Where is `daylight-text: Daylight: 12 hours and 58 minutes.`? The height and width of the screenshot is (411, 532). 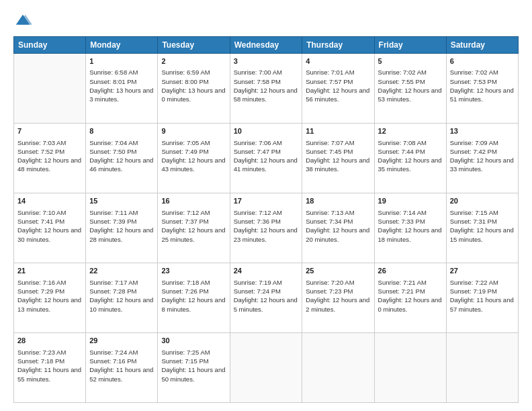
daylight-text: Daylight: 12 hours and 58 minutes. is located at coordinates (266, 95).